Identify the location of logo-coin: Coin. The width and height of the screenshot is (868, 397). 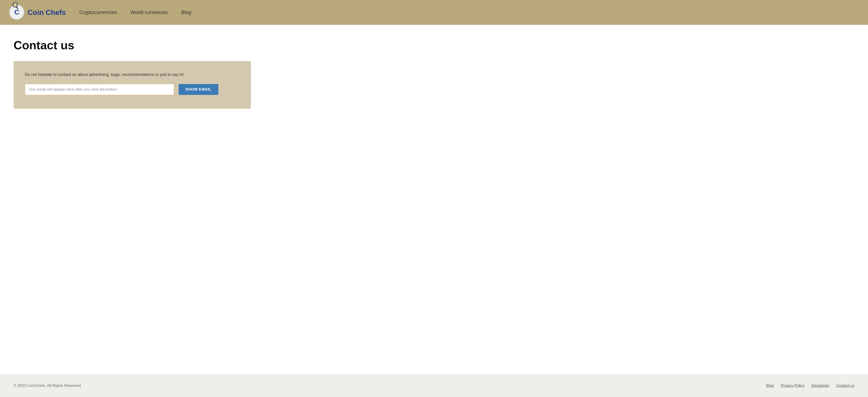
(36, 12).